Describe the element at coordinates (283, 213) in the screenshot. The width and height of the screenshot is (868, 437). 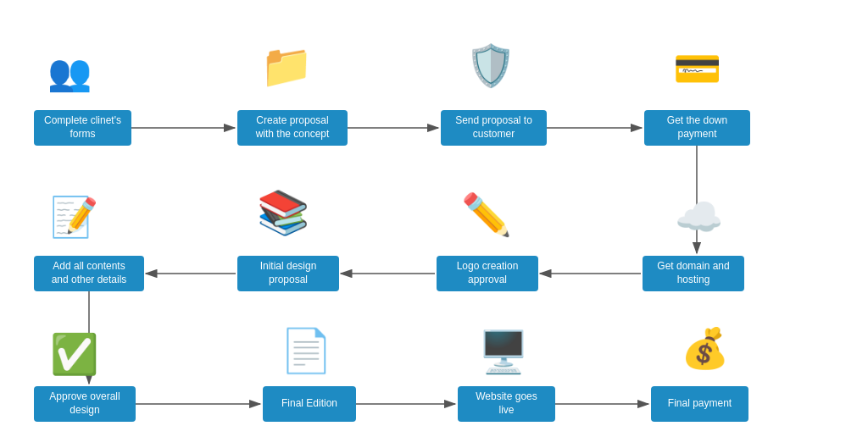
I see `icon-books: 📚` at that location.